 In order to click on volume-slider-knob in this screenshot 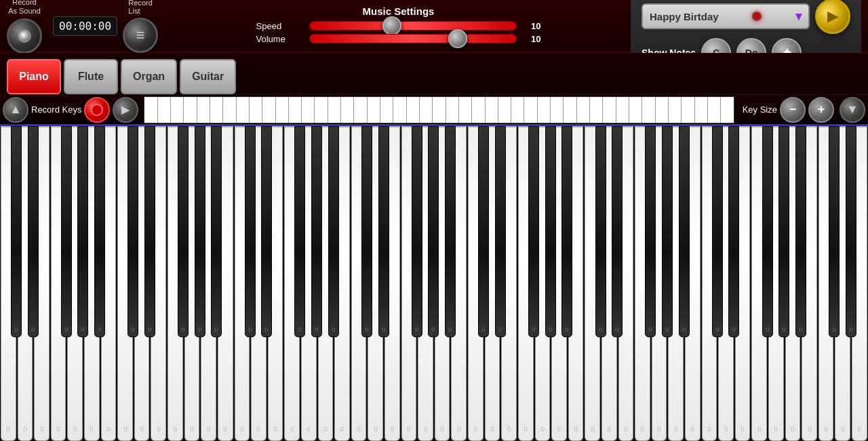, I will do `click(458, 39)`.